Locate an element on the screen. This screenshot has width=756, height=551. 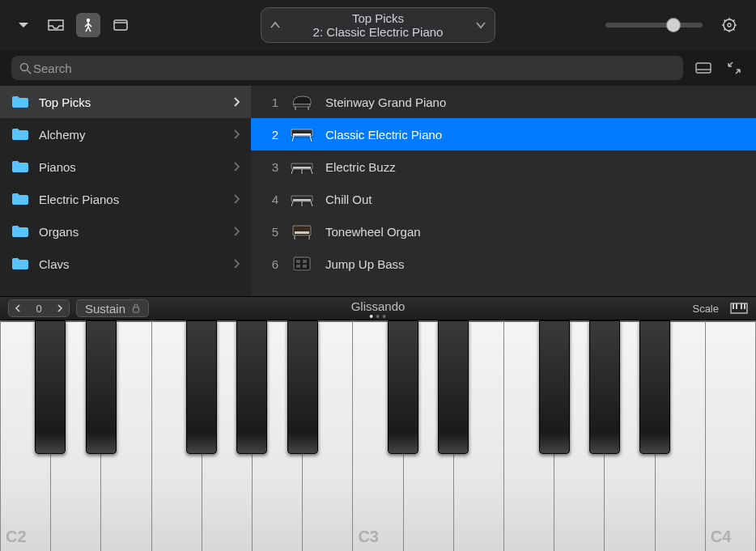
organ-icon is located at coordinates (302, 231).